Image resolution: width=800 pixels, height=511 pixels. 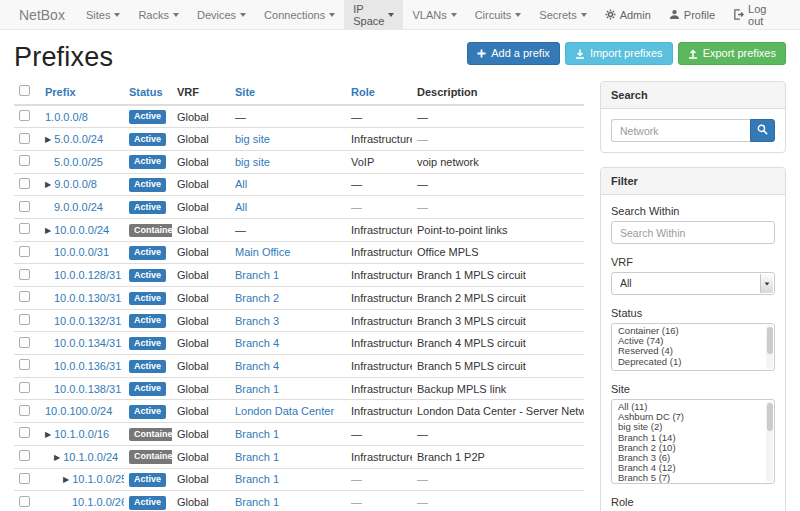 What do you see at coordinates (770, 417) in the screenshot?
I see `site-scrollbar-thumb` at bounding box center [770, 417].